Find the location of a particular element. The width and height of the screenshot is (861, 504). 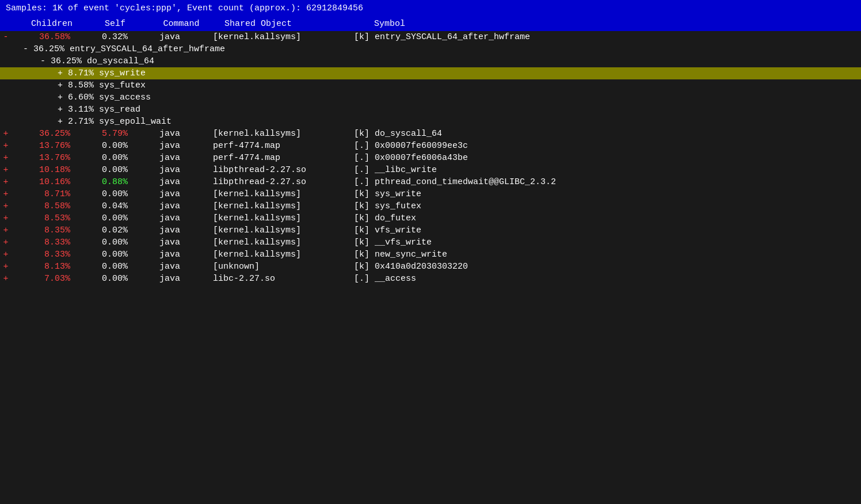

indent-text: + 6.60% sys_access is located at coordinates (75, 98).